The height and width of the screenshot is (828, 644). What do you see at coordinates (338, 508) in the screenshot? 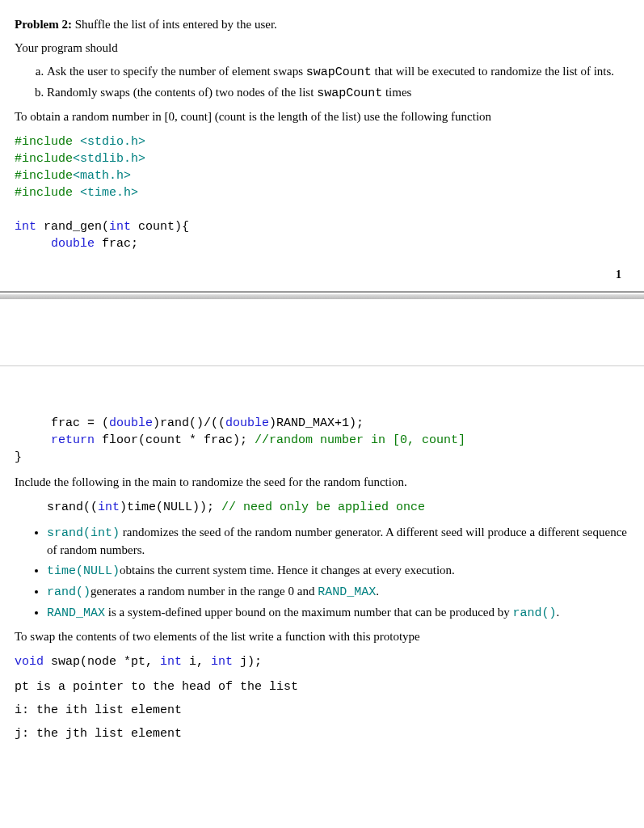
I see `seed-code: srand((int)time(NULL)); // need only be …` at bounding box center [338, 508].